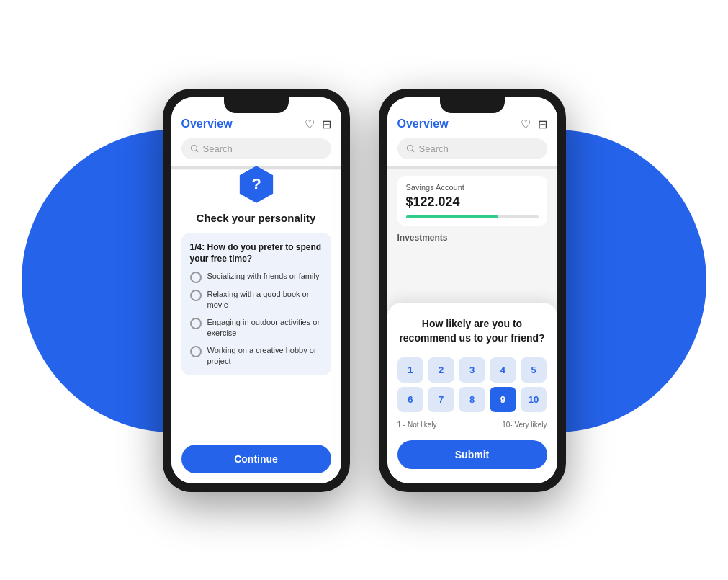  Describe the element at coordinates (207, 124) in the screenshot. I see `phone-1-title: Overview` at that location.